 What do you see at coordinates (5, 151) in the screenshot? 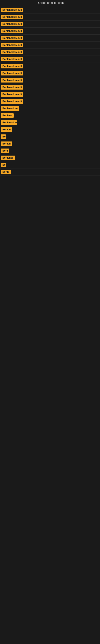
I see `bottleneck-result-badge: Bottl` at bounding box center [5, 151].